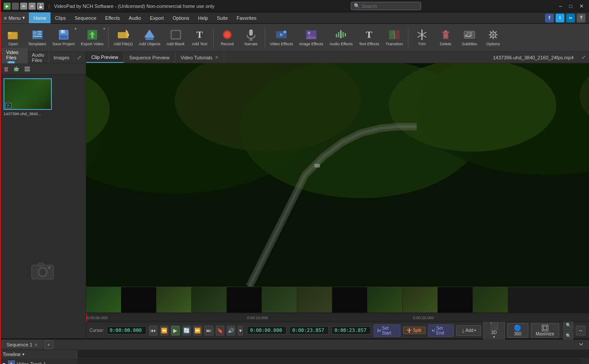  I want to click on social-icons: f t in ?, so click(567, 18).